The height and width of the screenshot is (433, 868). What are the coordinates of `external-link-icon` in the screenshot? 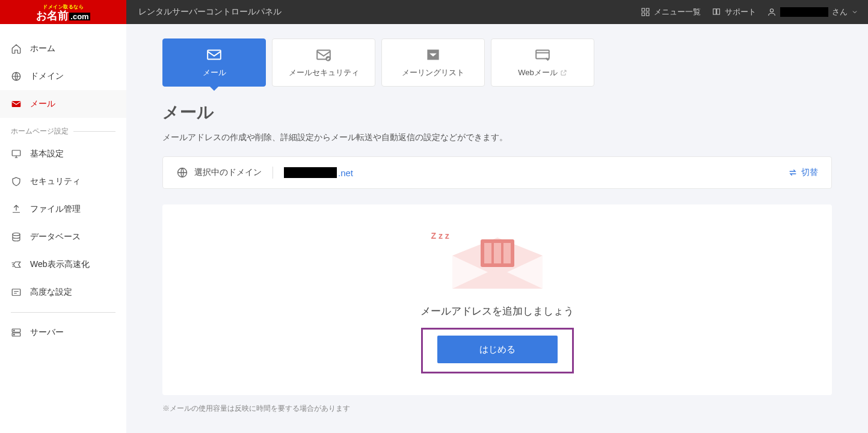 It's located at (564, 73).